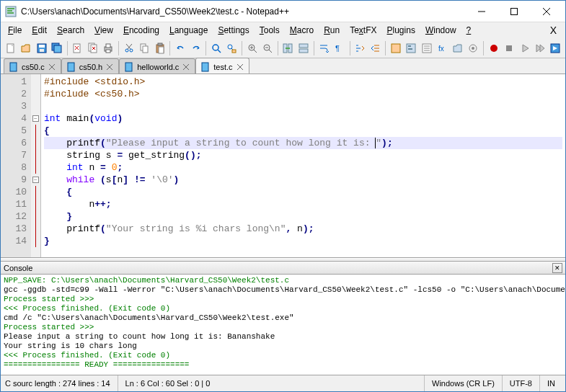  I want to click on app-icon, so click(11, 12).